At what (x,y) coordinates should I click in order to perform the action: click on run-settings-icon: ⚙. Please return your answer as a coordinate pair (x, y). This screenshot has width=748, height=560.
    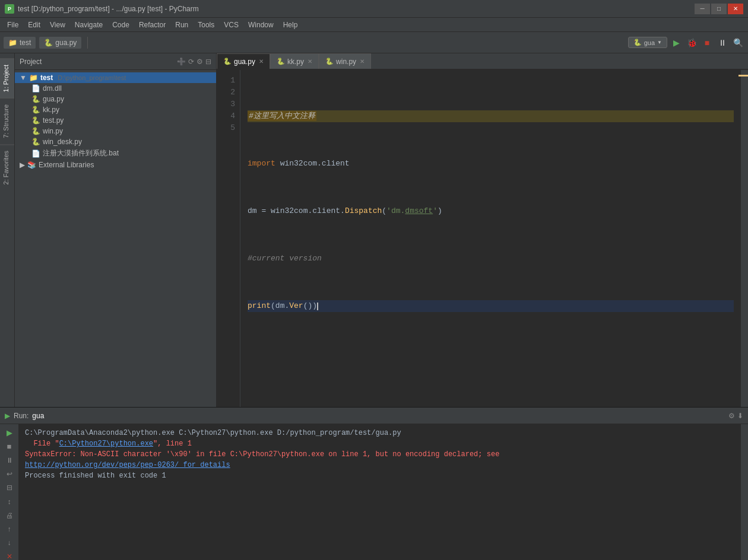
    Looking at the image, I should click on (731, 416).